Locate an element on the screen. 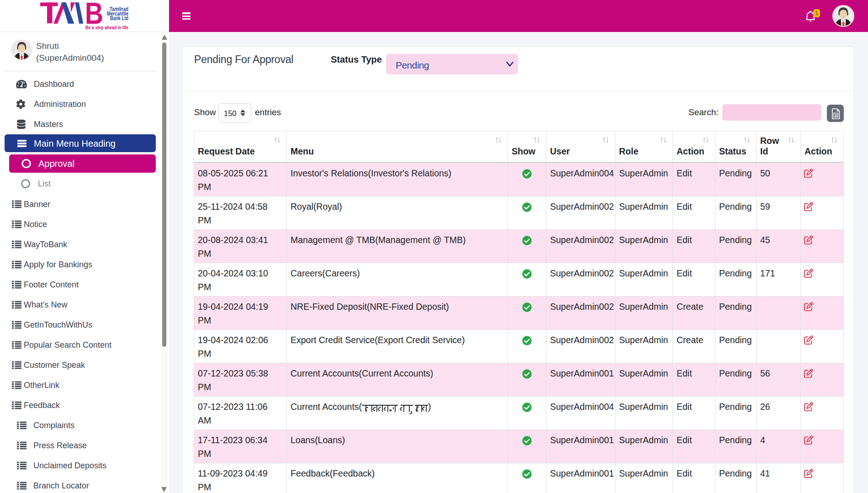  svg-text: Be a step ahead in life is located at coordinates (107, 27).